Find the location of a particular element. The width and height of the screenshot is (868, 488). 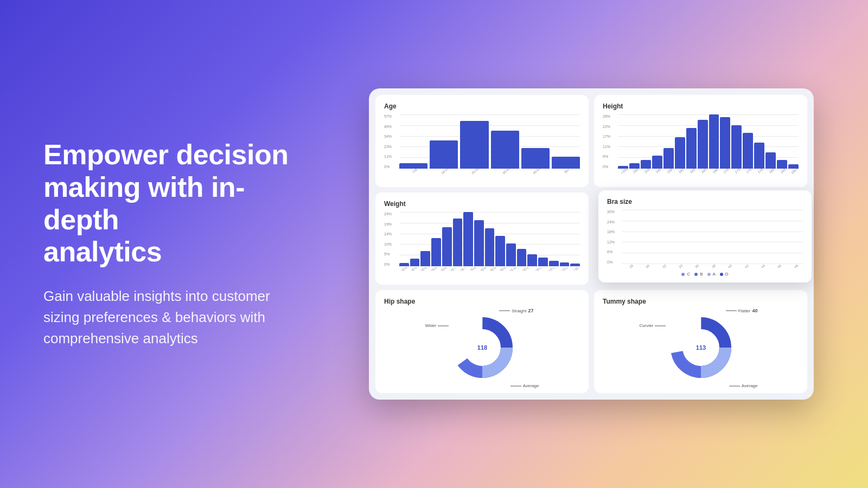

height-chart-panel: Height 0% 6% is located at coordinates (701, 141).